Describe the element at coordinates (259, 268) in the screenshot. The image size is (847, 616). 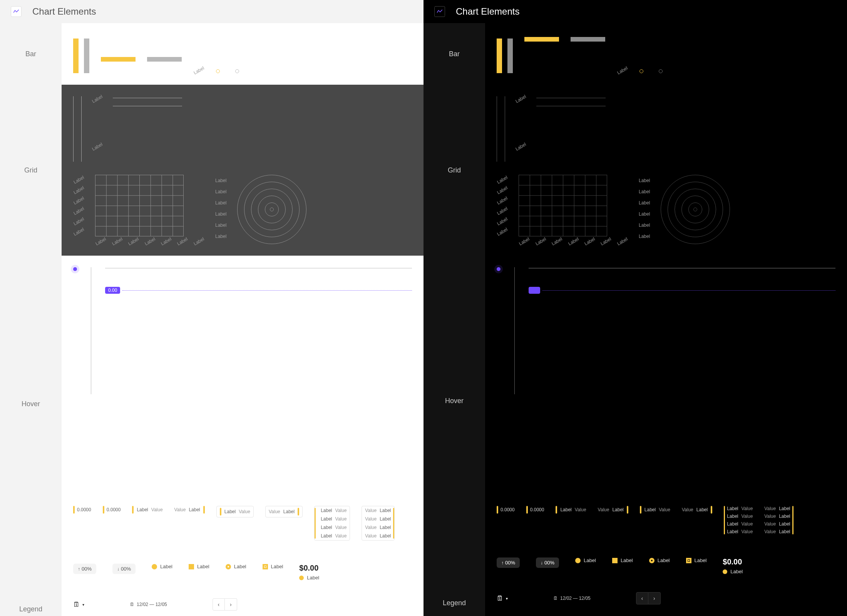
I see `hover-axis-h` at that location.